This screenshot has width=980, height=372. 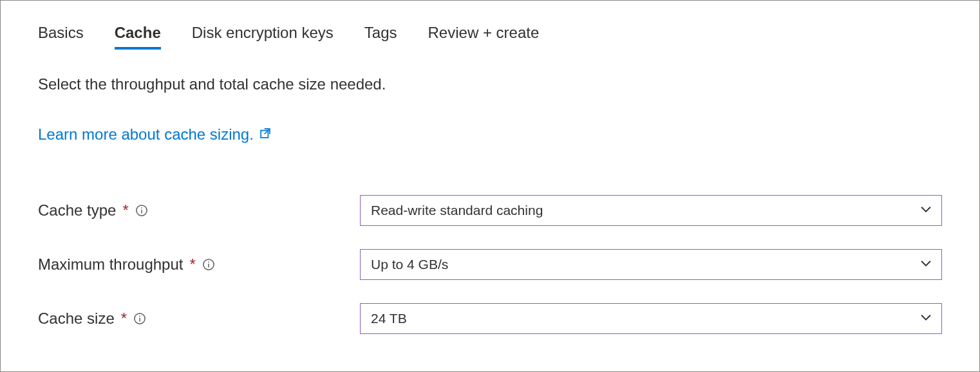 I want to click on label-cache-size: Cache size, so click(x=76, y=319).